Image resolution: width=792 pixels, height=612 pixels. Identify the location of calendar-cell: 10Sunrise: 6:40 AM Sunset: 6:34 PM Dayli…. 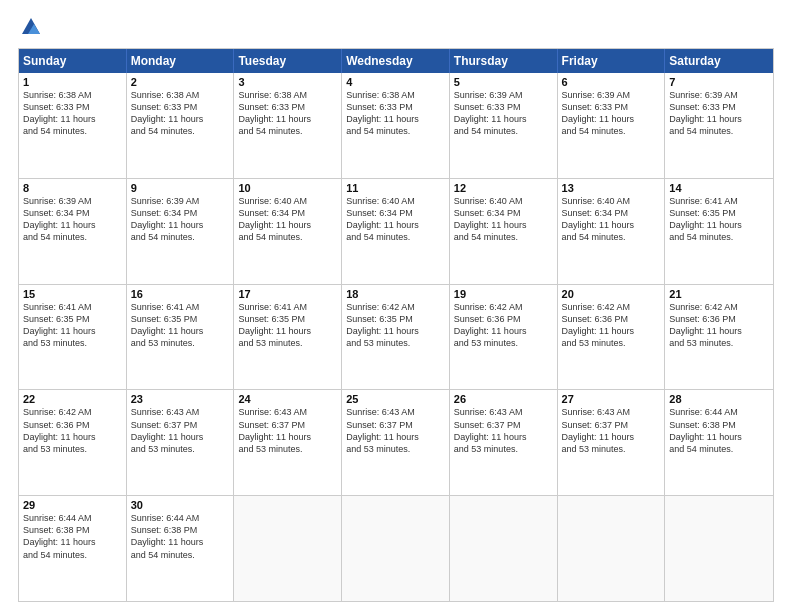
(288, 232).